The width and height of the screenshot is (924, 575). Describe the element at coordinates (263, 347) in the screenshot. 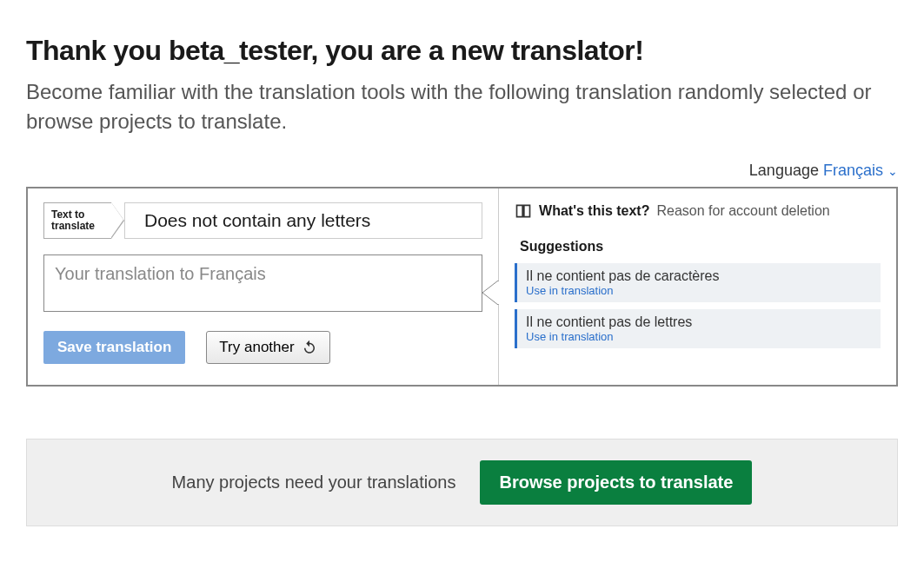

I see `action-buttons: Save translation Try another` at that location.